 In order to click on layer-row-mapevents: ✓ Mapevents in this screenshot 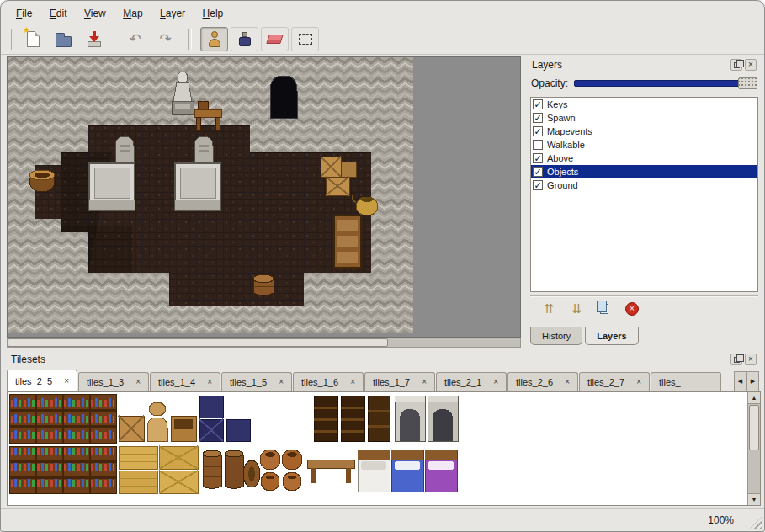, I will do `click(645, 131)`.